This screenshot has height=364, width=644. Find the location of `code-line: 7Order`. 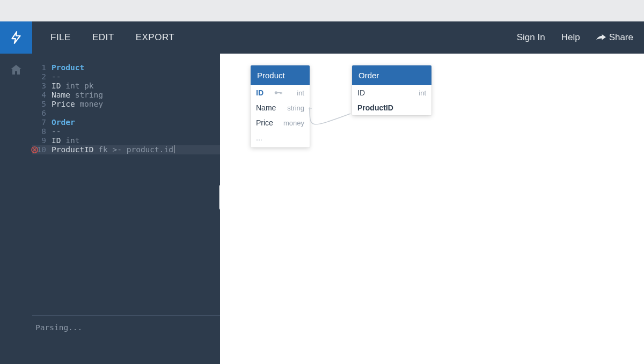

code-line: 7Order is located at coordinates (126, 122).